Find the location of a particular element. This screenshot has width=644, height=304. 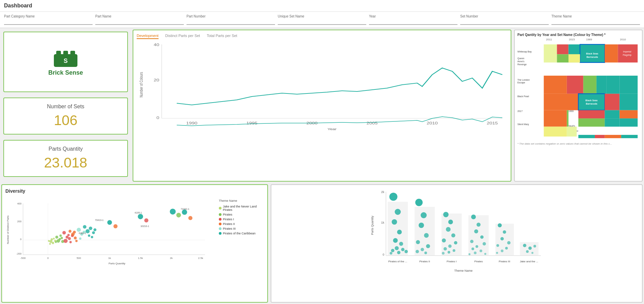

chart-tab-total: Total Parts per Set is located at coordinates (222, 36).